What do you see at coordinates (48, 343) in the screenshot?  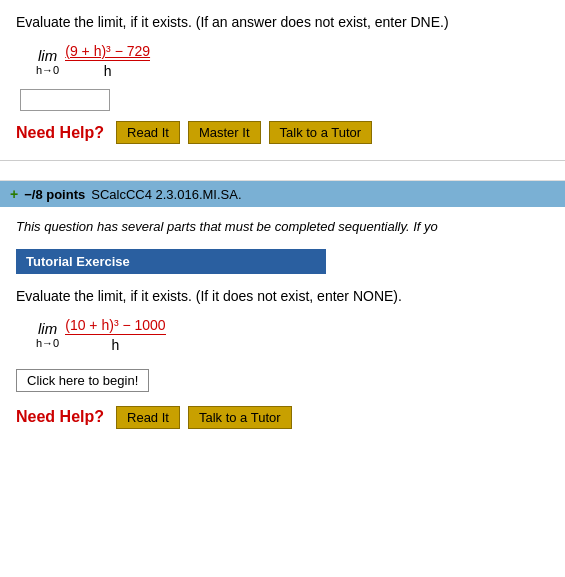 I see `lim-sub-2: h→0` at bounding box center [48, 343].